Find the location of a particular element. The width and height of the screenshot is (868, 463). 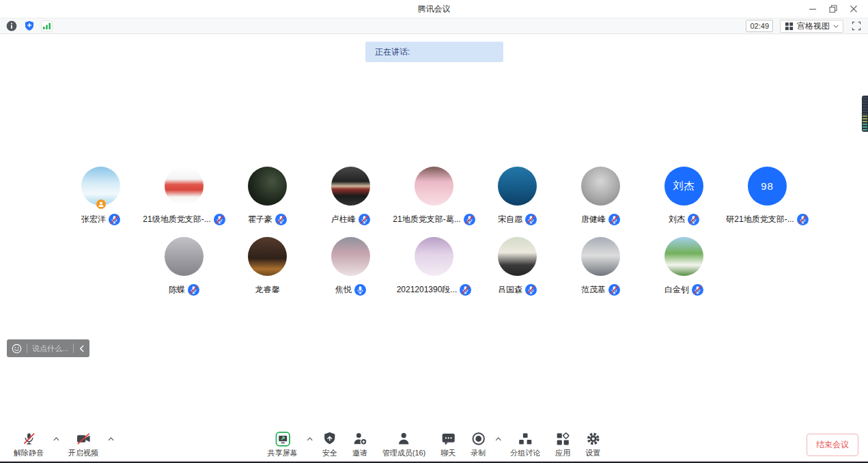

participant-tile: 焦悦 is located at coordinates (351, 266).